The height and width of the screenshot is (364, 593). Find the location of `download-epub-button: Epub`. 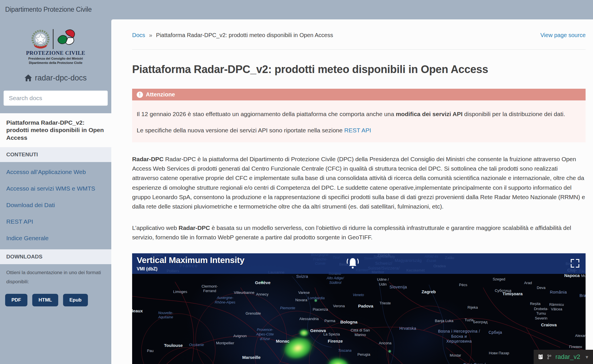

download-epub-button: Epub is located at coordinates (75, 300).